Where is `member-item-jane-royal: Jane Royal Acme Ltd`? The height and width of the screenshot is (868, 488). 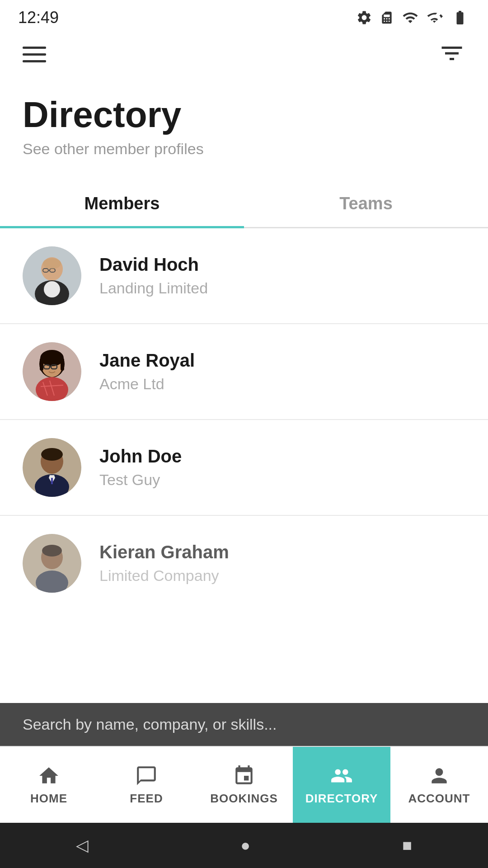 member-item-jane-royal: Jane Royal Acme Ltd is located at coordinates (244, 372).